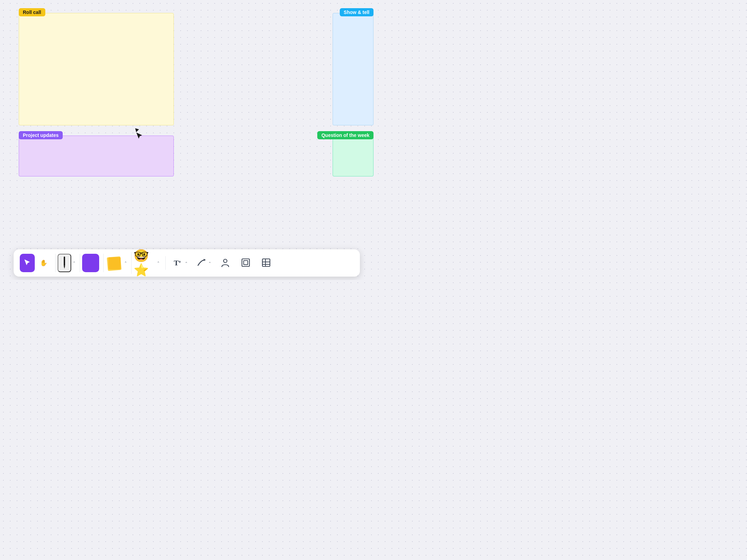  I want to click on connector-icon, so click(201, 263).